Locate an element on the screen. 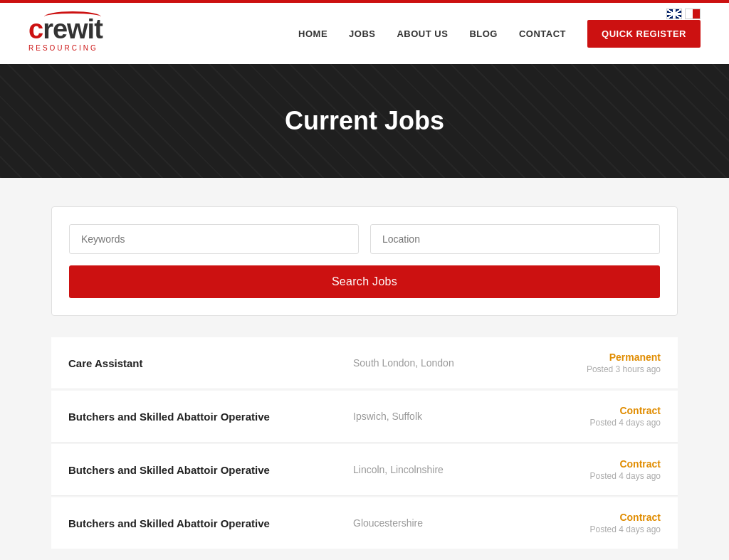 This screenshot has height=560, width=729. logo-dot: c is located at coordinates (36, 29).